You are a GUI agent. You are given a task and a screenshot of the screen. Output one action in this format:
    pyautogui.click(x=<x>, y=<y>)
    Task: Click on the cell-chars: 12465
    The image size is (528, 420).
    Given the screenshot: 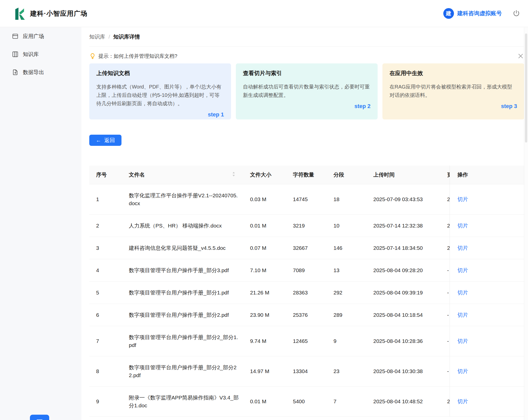 What is the action you would take?
    pyautogui.click(x=308, y=341)
    